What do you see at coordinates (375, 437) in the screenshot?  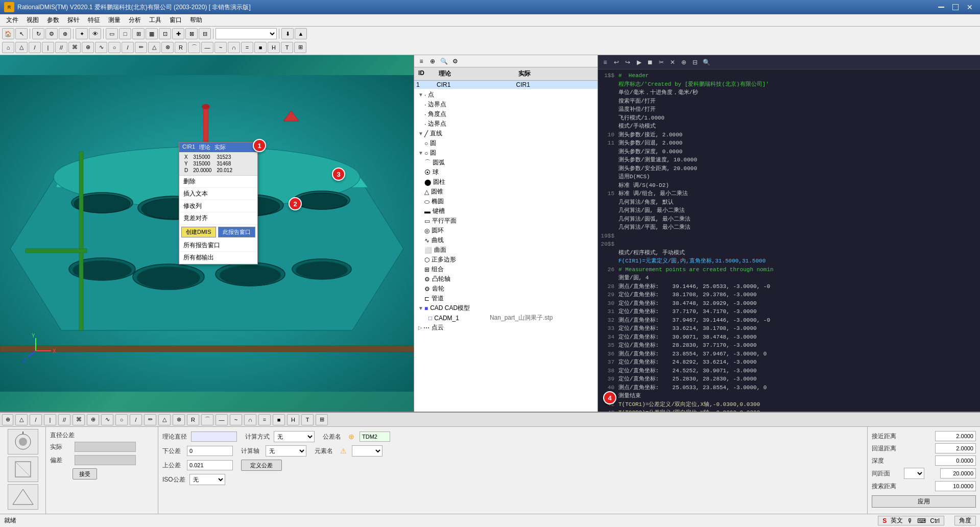 I see `tol-name-input` at bounding box center [375, 437].